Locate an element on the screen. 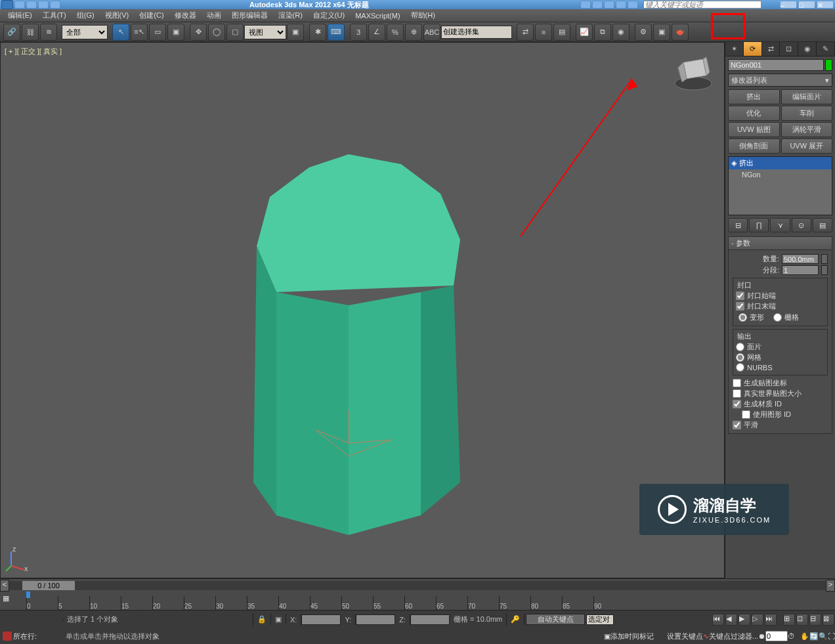  mod-uvwmap: UVW 贴图 is located at coordinates (754, 130).